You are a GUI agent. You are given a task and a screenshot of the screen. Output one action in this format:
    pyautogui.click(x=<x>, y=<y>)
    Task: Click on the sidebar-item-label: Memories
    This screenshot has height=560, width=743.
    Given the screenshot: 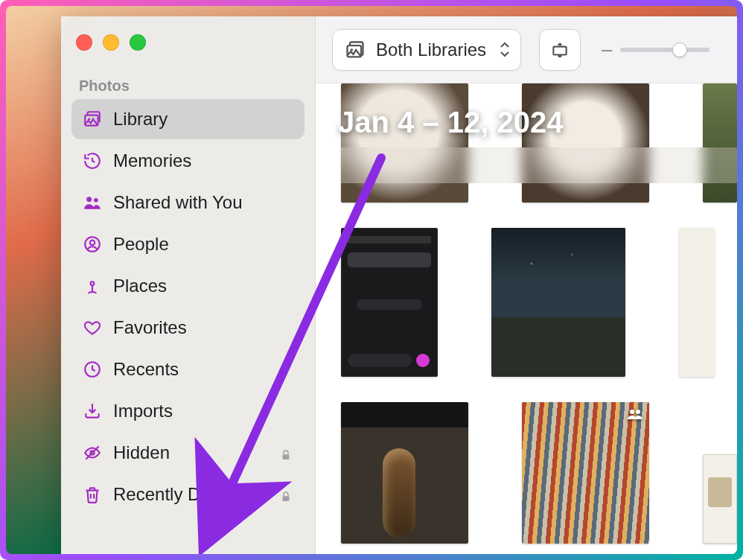 What is the action you would take?
    pyautogui.click(x=204, y=161)
    